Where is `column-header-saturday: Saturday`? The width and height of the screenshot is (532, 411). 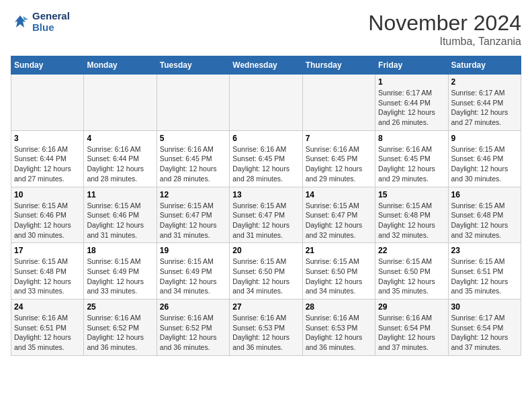
column-header-saturday: Saturday is located at coordinates (484, 66).